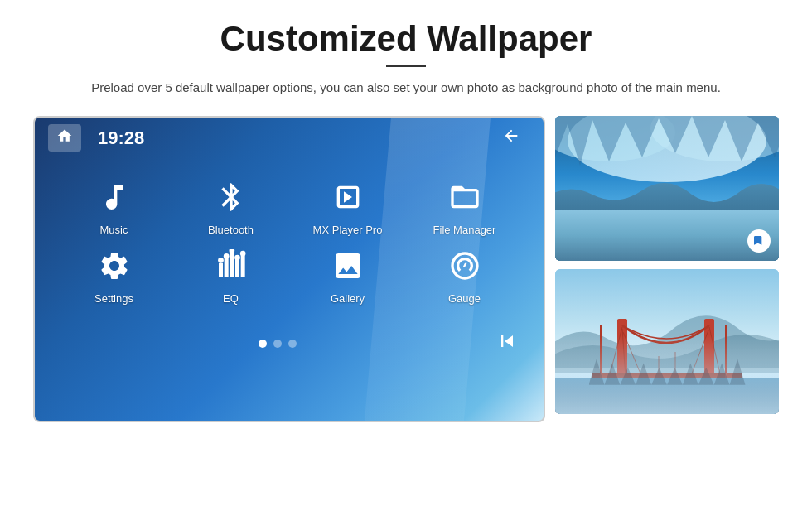  Describe the element at coordinates (114, 230) in the screenshot. I see `music-label: Music` at that location.